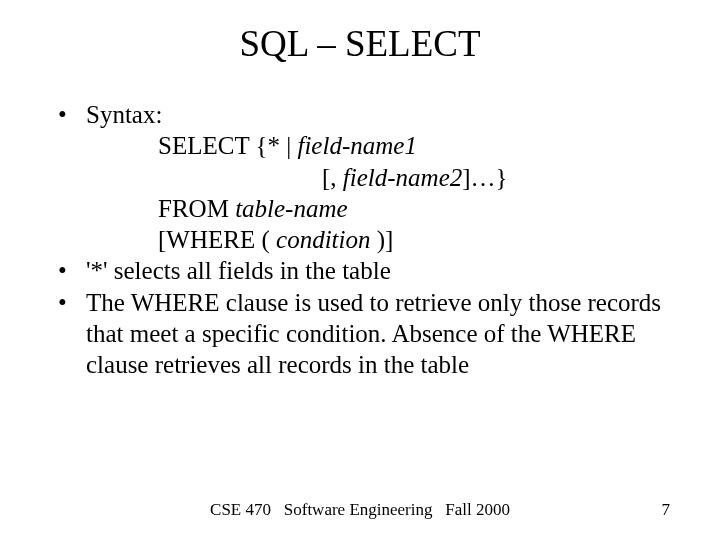 The height and width of the screenshot is (540, 720). What do you see at coordinates (291, 208) in the screenshot?
I see `table-name: table-name` at bounding box center [291, 208].